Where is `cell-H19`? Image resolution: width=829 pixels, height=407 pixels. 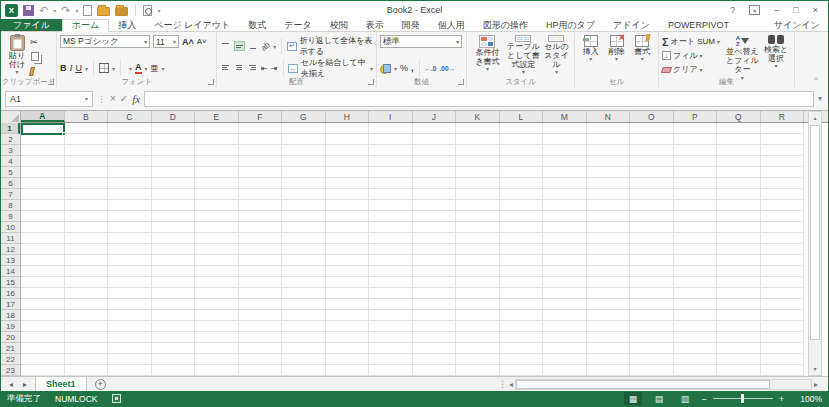 cell-H19 is located at coordinates (348, 326).